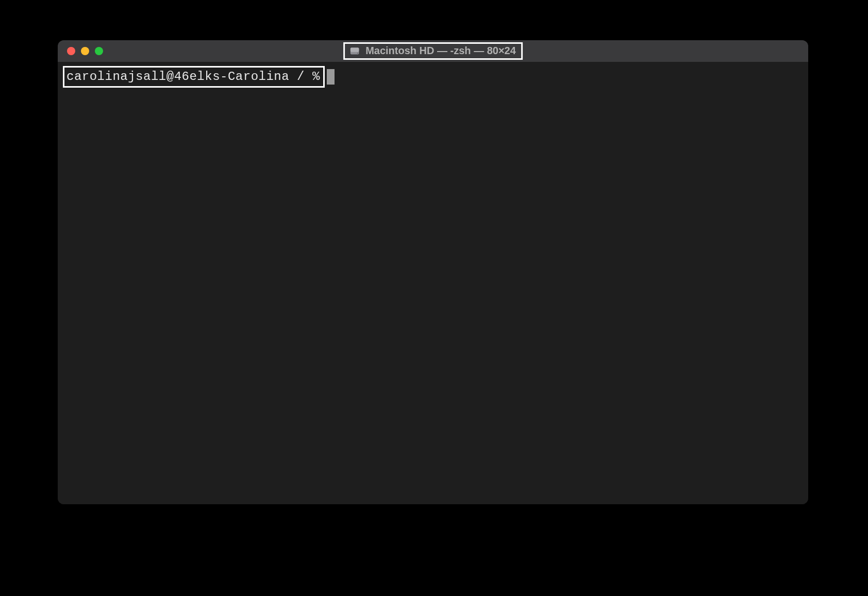  What do you see at coordinates (433, 51) in the screenshot?
I see `window-titlebar: Macintosh HD — -zsh — 80×24` at bounding box center [433, 51].